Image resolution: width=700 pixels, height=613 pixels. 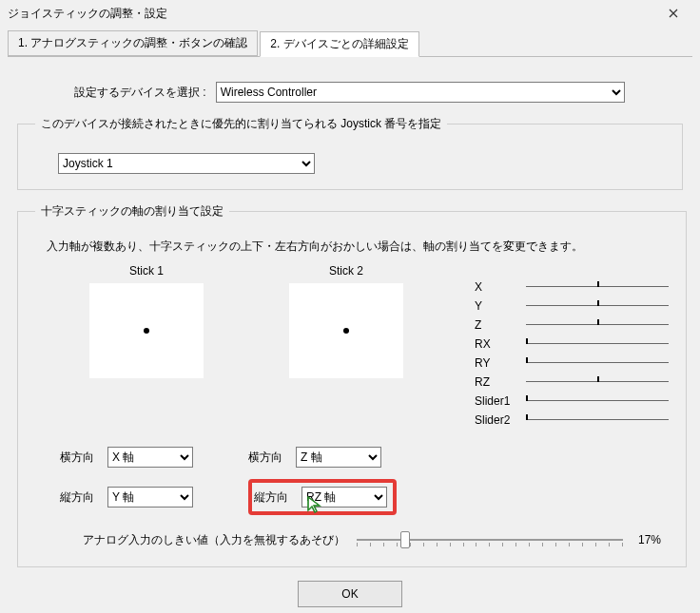 I want to click on axis-row-ry: RY, so click(x=572, y=363).